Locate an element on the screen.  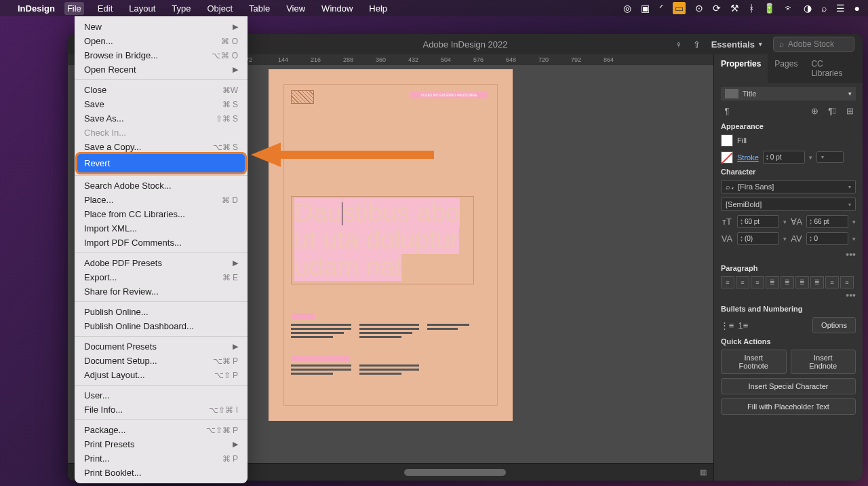
menu-place-cc: Place from CC Libraries... is located at coordinates (161, 214).